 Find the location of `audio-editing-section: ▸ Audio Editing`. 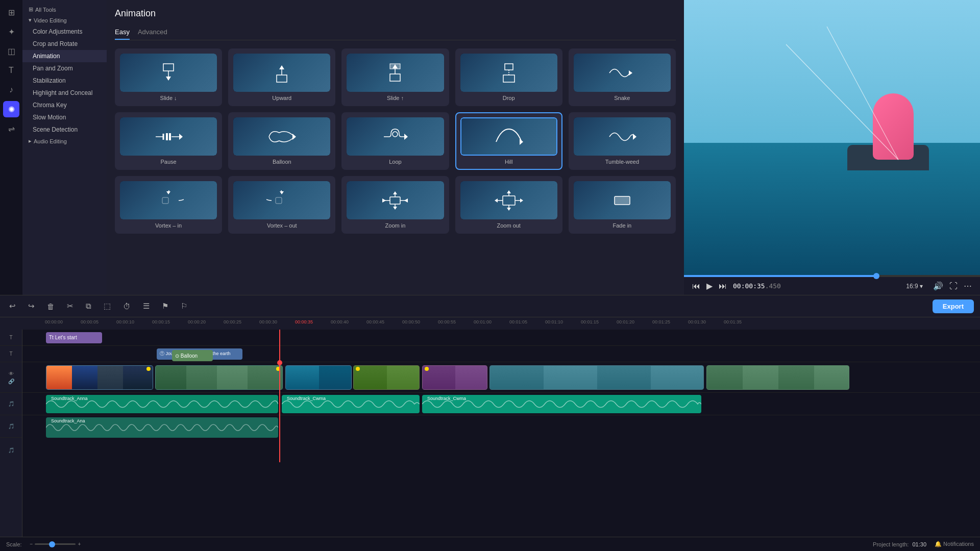

audio-editing-section: ▸ Audio Editing is located at coordinates (64, 141).